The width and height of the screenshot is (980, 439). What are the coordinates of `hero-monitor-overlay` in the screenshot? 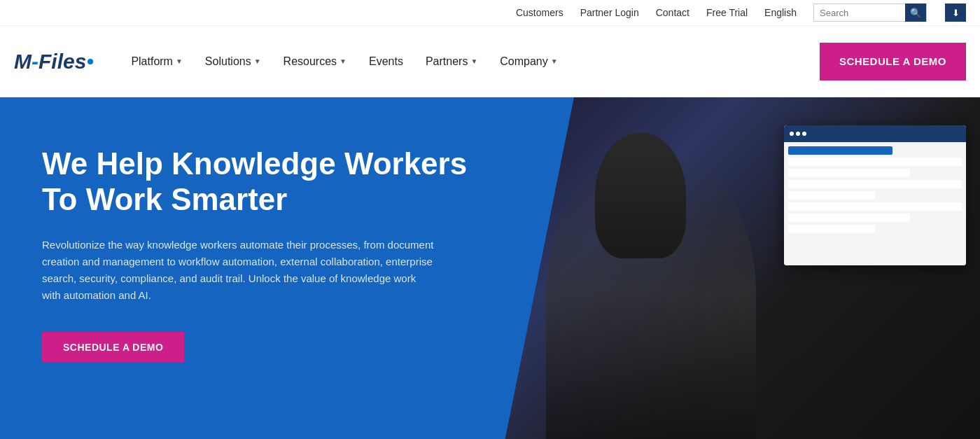 It's located at (875, 195).